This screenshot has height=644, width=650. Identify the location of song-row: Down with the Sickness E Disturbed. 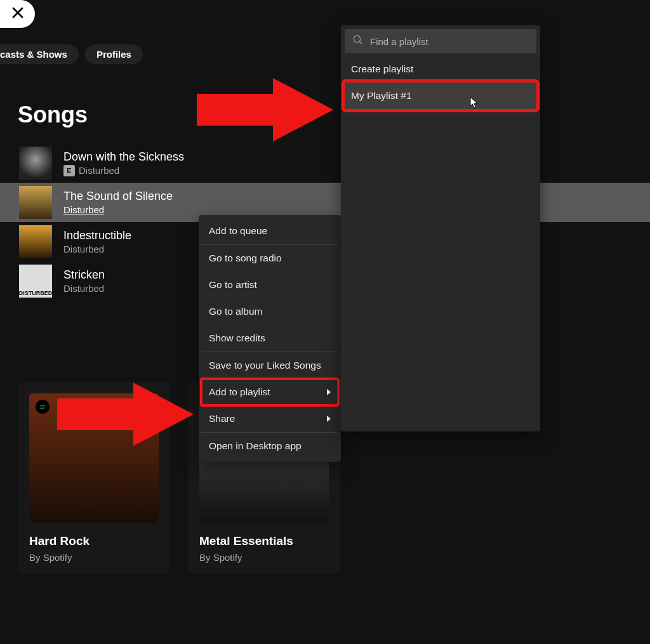
(335, 163).